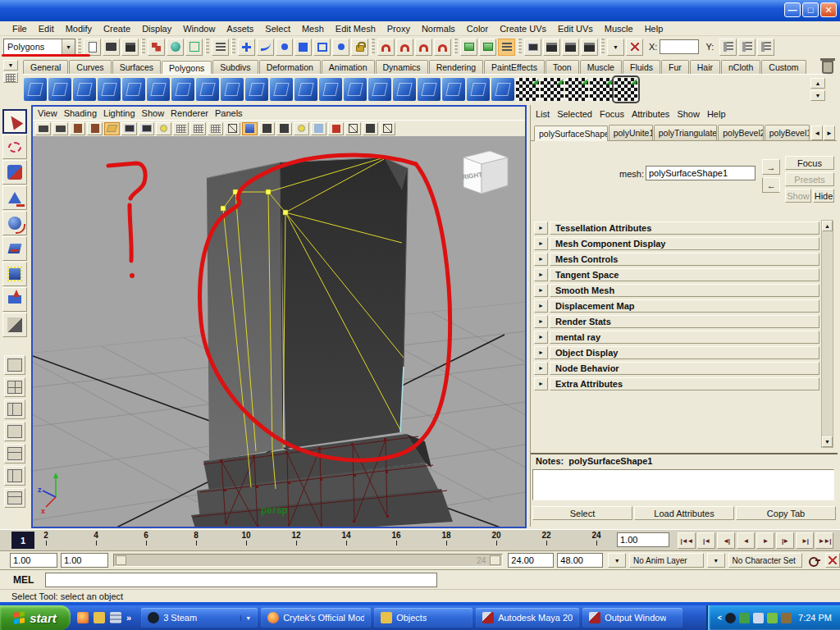 This screenshot has width=840, height=630. Describe the element at coordinates (158, 89) in the screenshot. I see `shelf-poly-torus-icon` at that location.